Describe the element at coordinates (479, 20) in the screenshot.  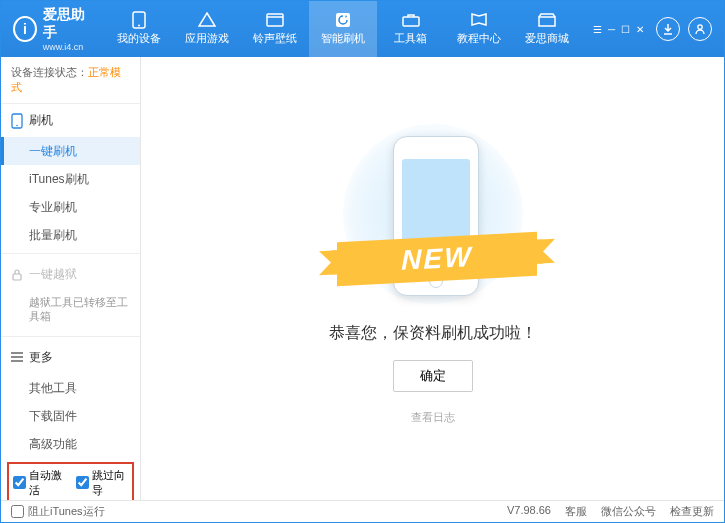
I see `book-icon` at that location.